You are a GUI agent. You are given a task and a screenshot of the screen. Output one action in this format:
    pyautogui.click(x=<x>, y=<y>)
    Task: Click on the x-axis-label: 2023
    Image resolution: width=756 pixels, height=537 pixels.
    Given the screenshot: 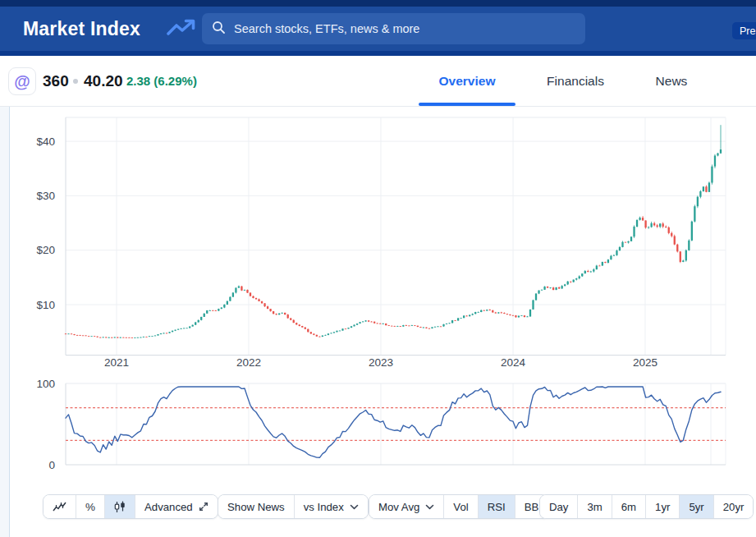 What is the action you would take?
    pyautogui.click(x=381, y=363)
    